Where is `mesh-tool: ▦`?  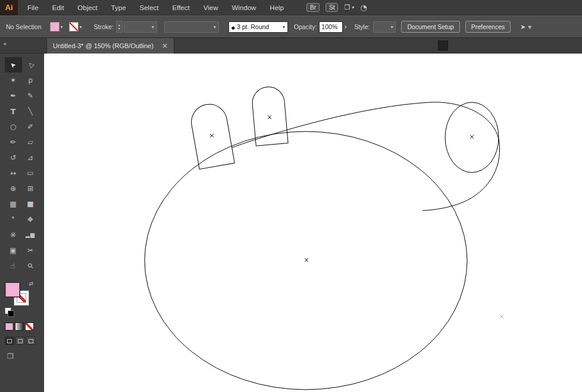
mesh-tool: ▦ is located at coordinates (13, 204).